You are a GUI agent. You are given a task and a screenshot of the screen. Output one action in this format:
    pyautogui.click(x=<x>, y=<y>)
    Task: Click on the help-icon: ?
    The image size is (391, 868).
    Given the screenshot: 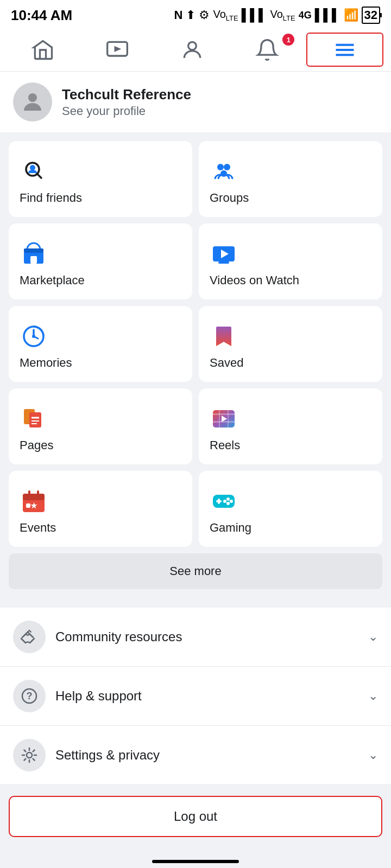 What is the action you would take?
    pyautogui.click(x=29, y=696)
    